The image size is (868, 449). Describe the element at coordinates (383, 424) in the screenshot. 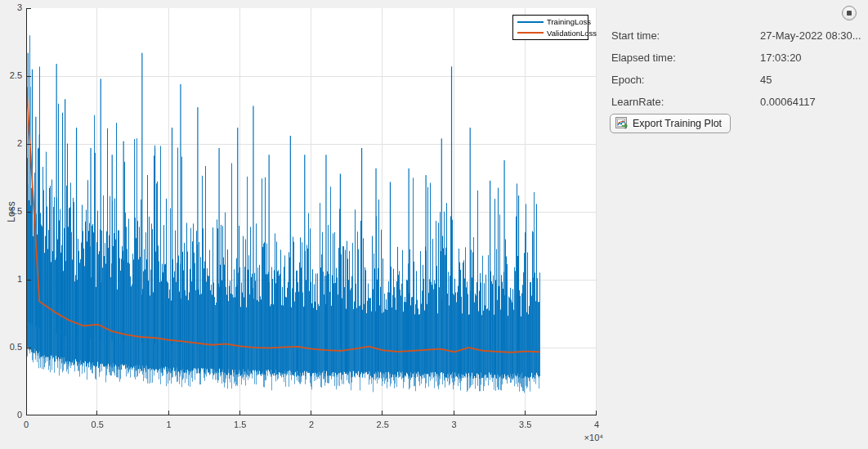

I see `x-tick-label: 2.5` at that location.